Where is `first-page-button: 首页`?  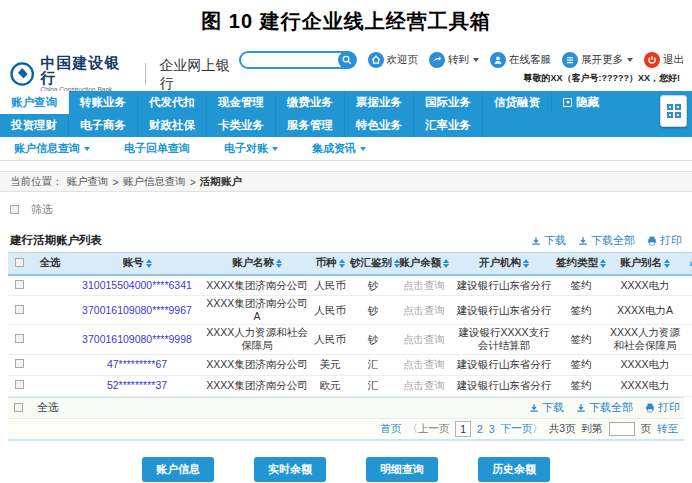
first-page-button: 首页 is located at coordinates (390, 429).